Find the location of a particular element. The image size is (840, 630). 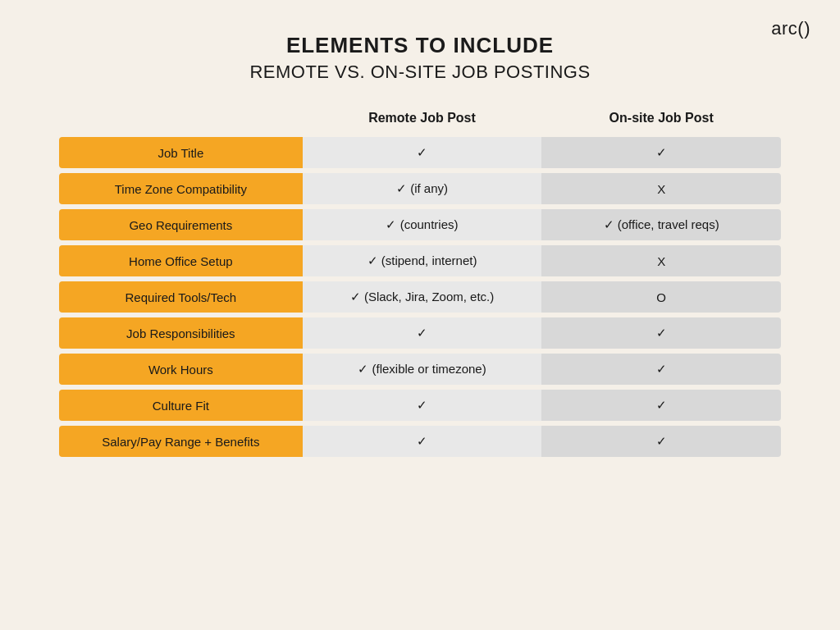

table-row: Job Responsibilities✓✓ is located at coordinates (420, 333).